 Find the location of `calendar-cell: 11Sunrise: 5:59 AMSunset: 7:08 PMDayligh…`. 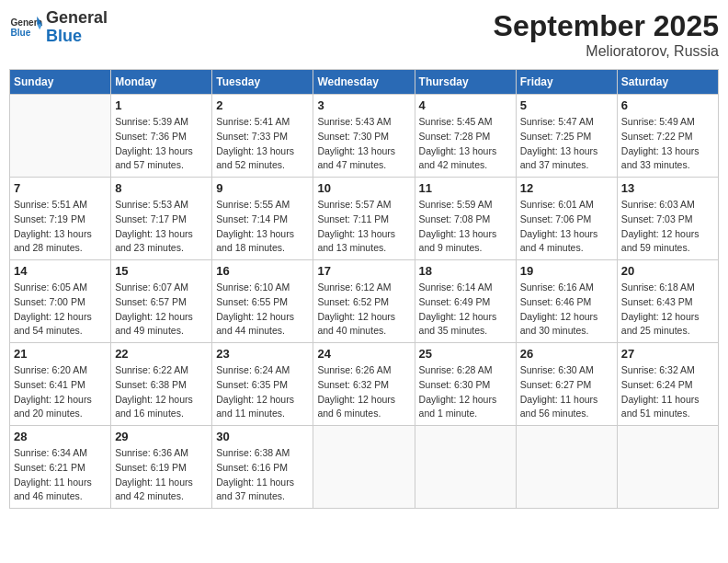

calendar-cell: 11Sunrise: 5:59 AMSunset: 7:08 PMDayligh… is located at coordinates (465, 219).